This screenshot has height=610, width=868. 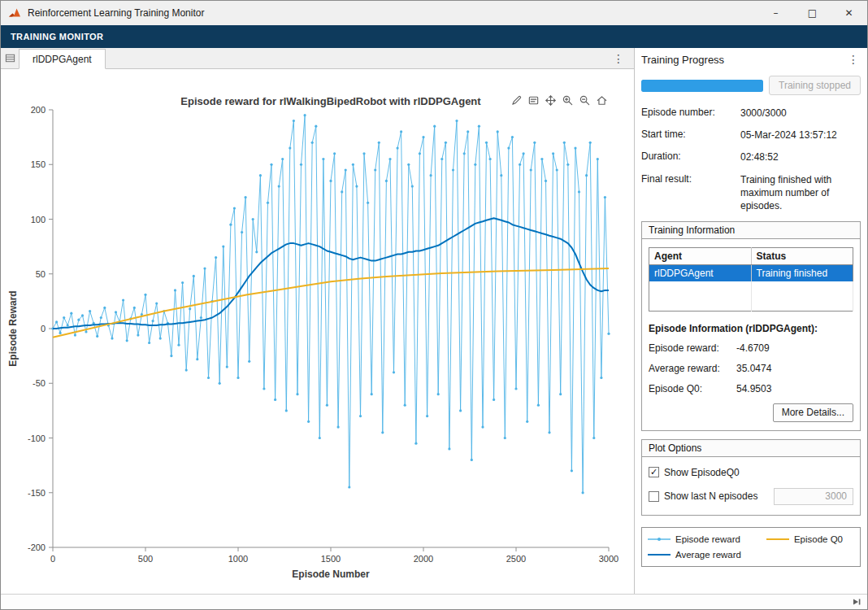 What do you see at coordinates (423, 559) in the screenshot?
I see `svg-text: 2000` at bounding box center [423, 559].